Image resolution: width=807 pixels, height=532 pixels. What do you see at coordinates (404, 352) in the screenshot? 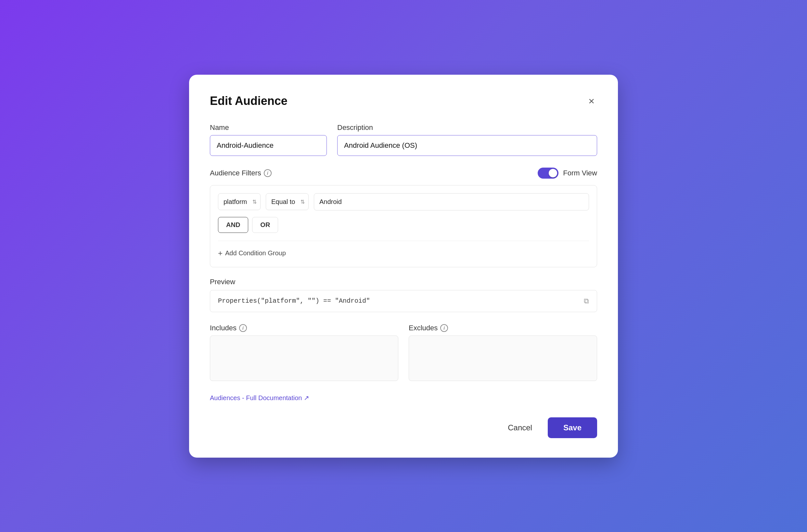
I see `includes-excludes-row: Includes i Excludes i` at bounding box center [404, 352].